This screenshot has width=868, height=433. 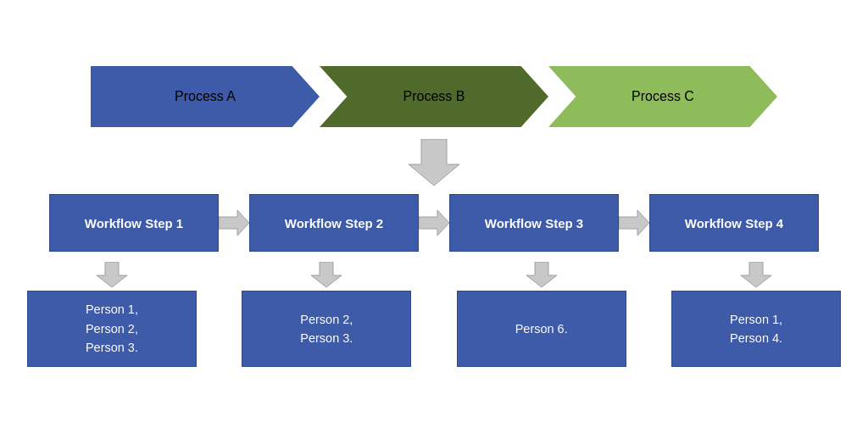 What do you see at coordinates (734, 223) in the screenshot?
I see `workflow-step-4-box: Workflow Step 4` at bounding box center [734, 223].